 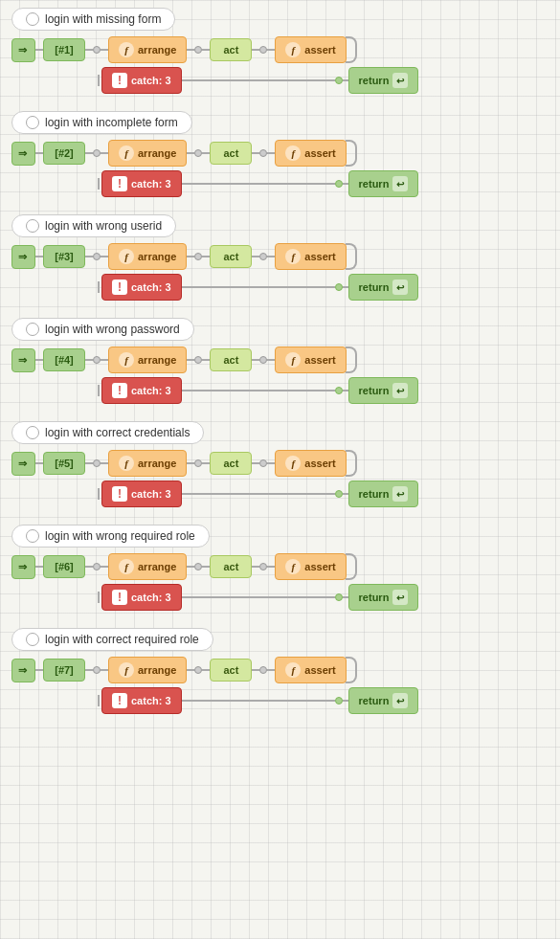 I want to click on flow-label: login with wrong userid, so click(x=103, y=226).